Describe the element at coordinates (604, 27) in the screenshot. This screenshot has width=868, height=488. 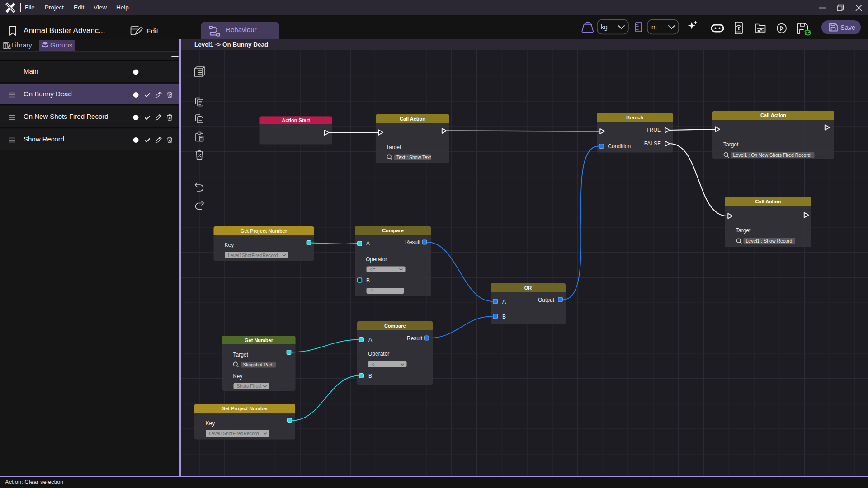
I see `svg-text: kg` at that location.